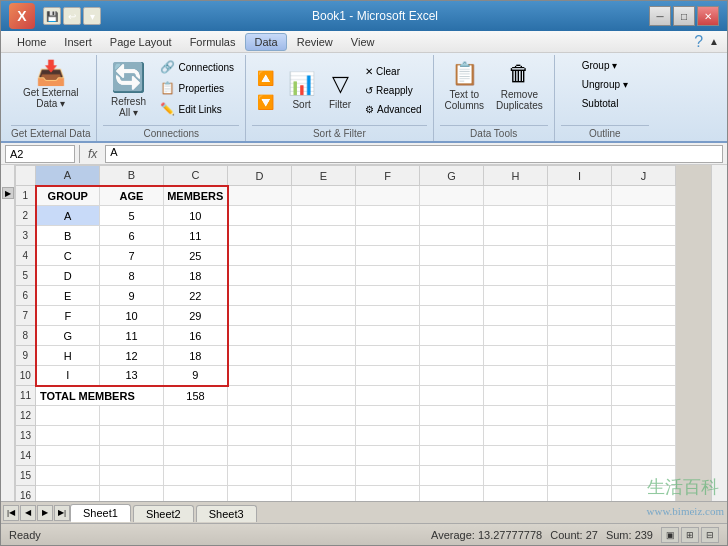 The image size is (728, 546). What do you see at coordinates (132, 336) in the screenshot?
I see `table-row: 11` at bounding box center [132, 336].